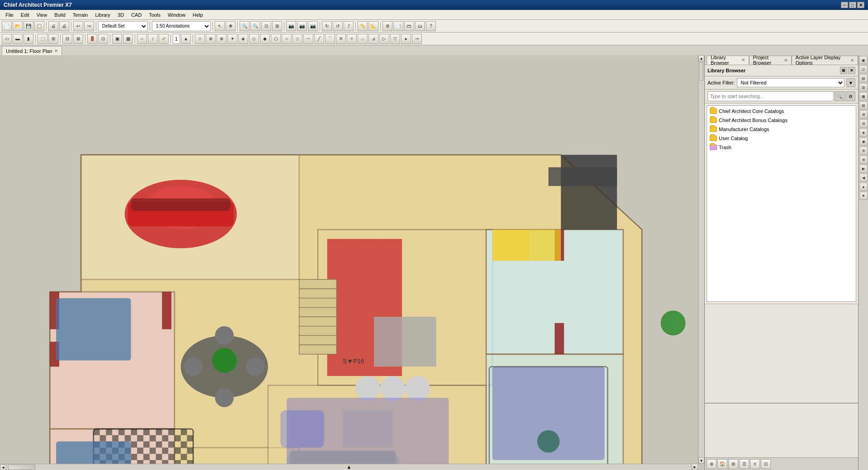 The image size is (868, 470). What do you see at coordinates (863, 150) in the screenshot?
I see `side-btn-11: ⊕` at bounding box center [863, 150].